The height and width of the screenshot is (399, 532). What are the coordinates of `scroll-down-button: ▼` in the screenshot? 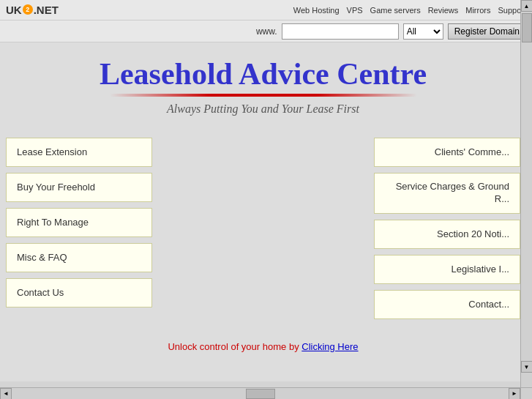 It's located at (527, 367).